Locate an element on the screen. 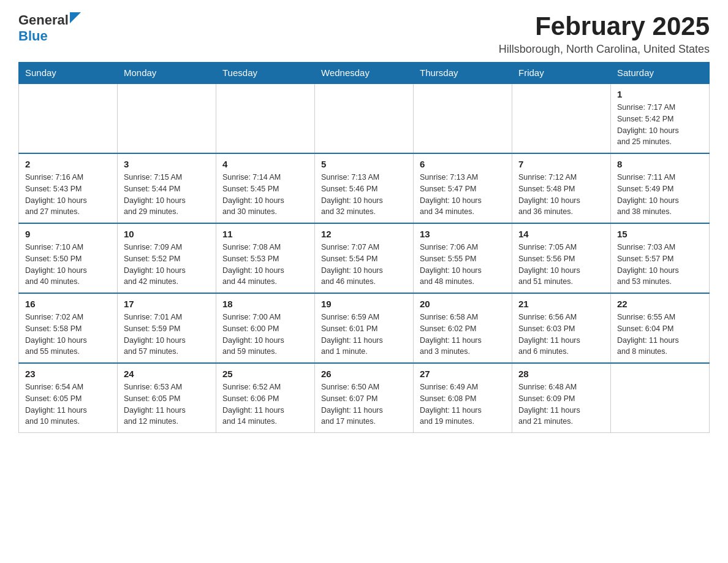 This screenshot has height=563, width=728. day-number: 14 is located at coordinates (561, 234).